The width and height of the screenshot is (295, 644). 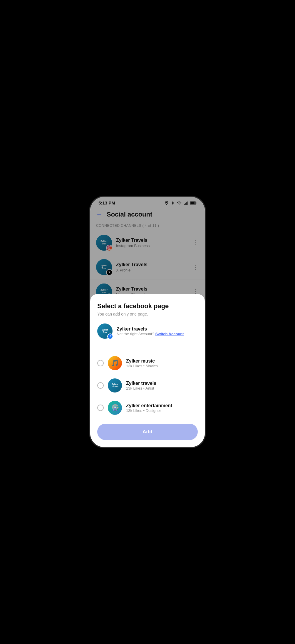 What do you see at coordinates (142, 361) in the screenshot?
I see `page-name-music: Zylker music` at bounding box center [142, 361].